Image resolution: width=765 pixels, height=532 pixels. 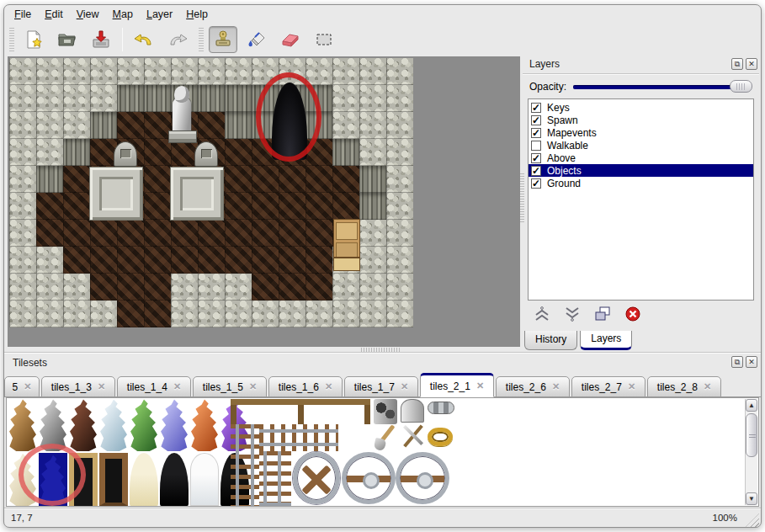 I want to click on menu-file: File, so click(x=23, y=14).